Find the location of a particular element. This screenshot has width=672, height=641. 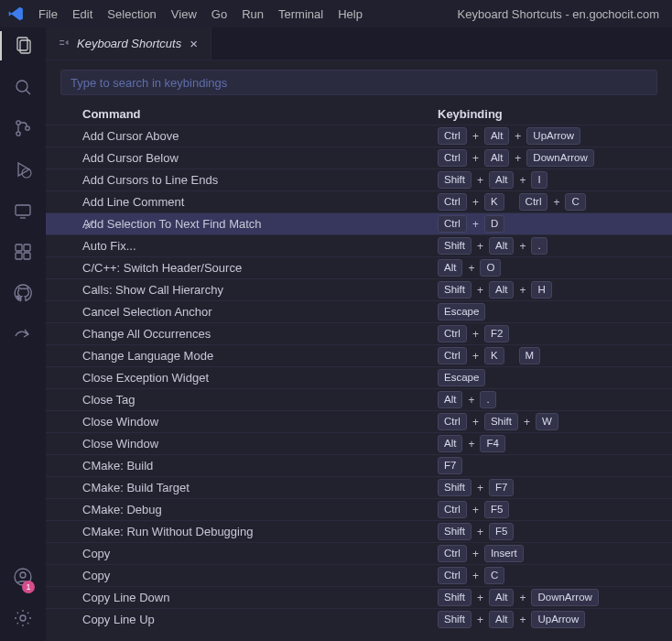

menu-selection: Selection is located at coordinates (132, 14).